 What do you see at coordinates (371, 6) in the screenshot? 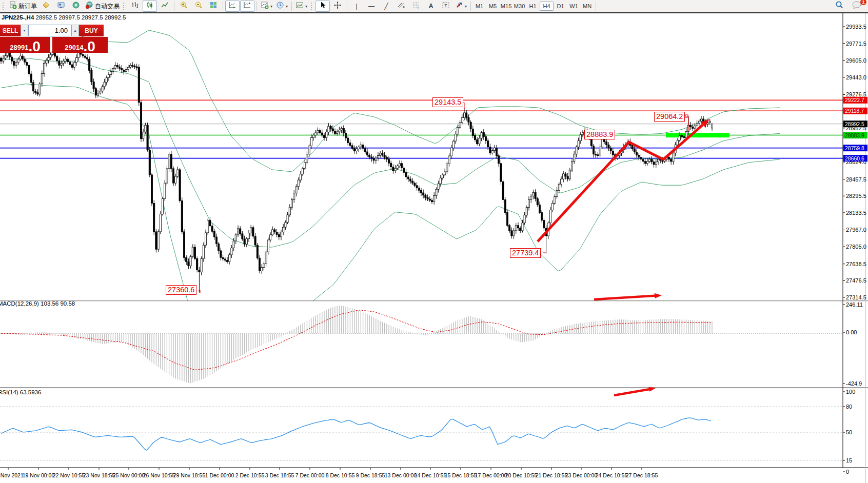
I see `horizontal-line-icon: —` at bounding box center [371, 6].